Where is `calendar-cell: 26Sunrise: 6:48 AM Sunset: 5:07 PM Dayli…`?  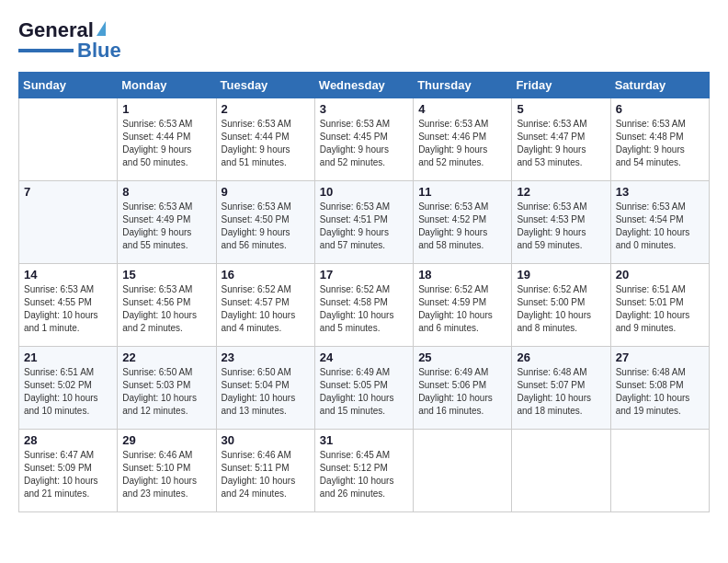
calendar-cell: 26Sunrise: 6:48 AM Sunset: 5:07 PM Dayli… is located at coordinates (561, 388).